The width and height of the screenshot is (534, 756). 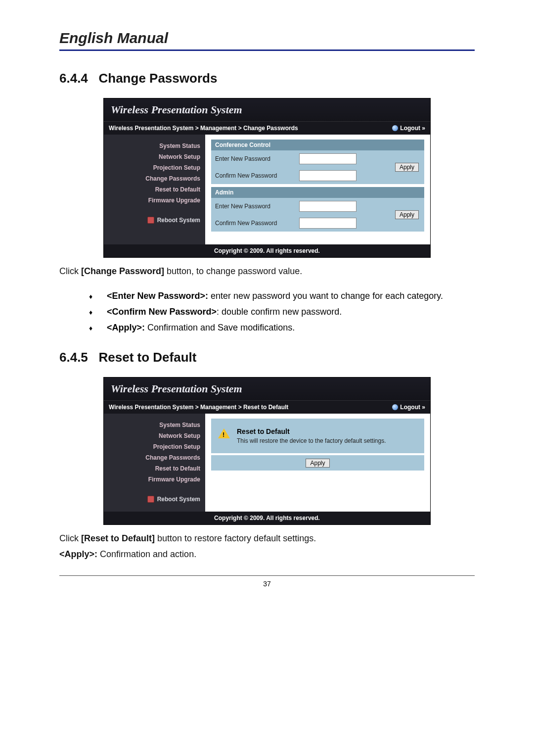 What do you see at coordinates (267, 582) in the screenshot?
I see `page-footer: 37` at bounding box center [267, 582].